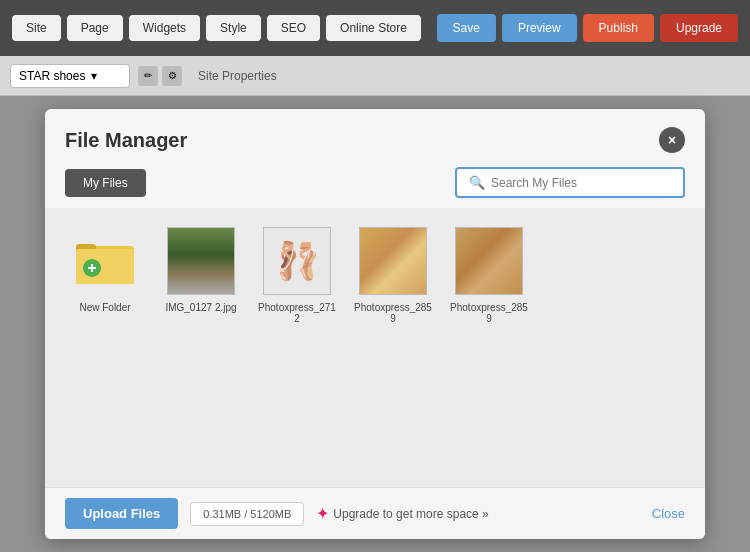  I want to click on top-actions: Save Preview Publish Upgrade, so click(588, 28).